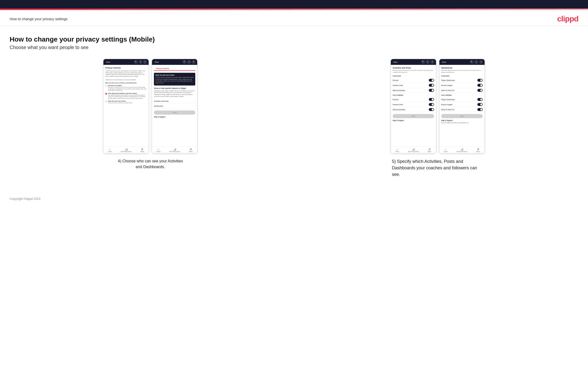 The width and height of the screenshot is (588, 367). I want to click on what-to-work-coaches-toggle, so click(480, 90).